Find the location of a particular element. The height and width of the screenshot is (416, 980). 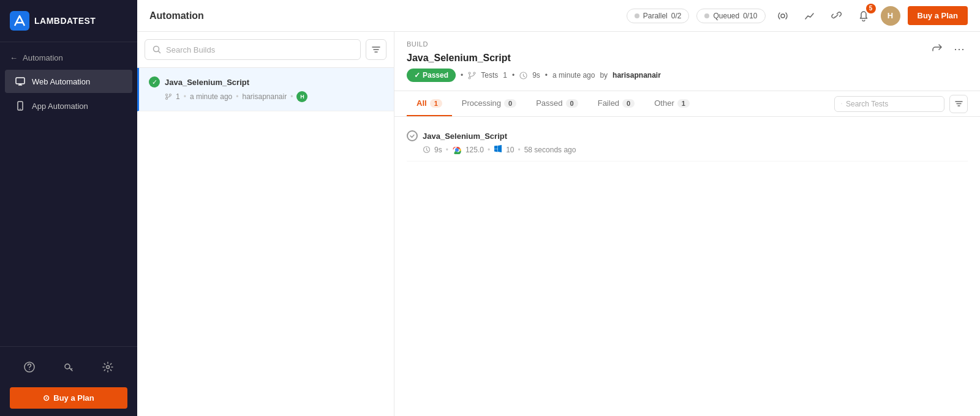

tab-processing: Processing 0 is located at coordinates (489, 104).